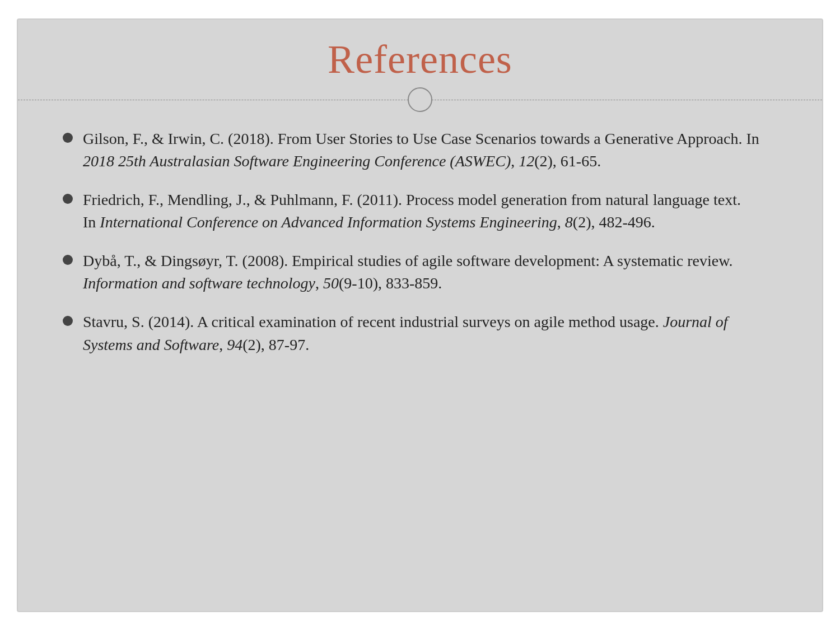  I want to click on list-item: Friedrich, F., Mendling, J., & Puhlmann,…, so click(420, 212).